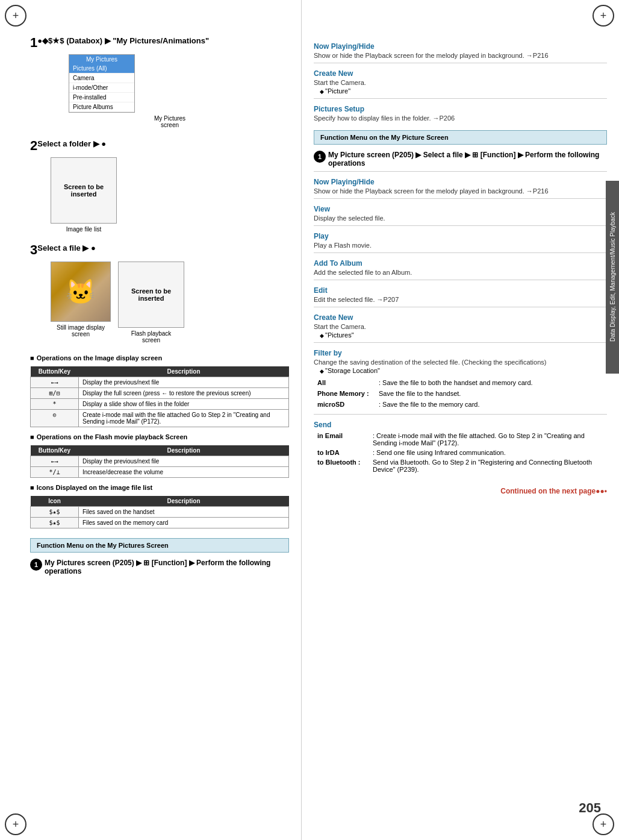  Describe the element at coordinates (612, 277) in the screenshot. I see `side-tab: Data Display, Edit, Management/Music Pla…` at that location.